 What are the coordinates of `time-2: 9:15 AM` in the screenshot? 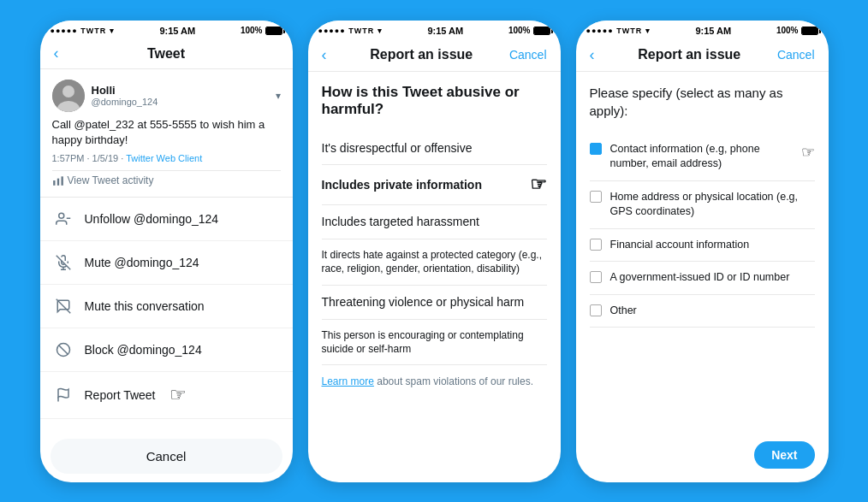 It's located at (445, 31).